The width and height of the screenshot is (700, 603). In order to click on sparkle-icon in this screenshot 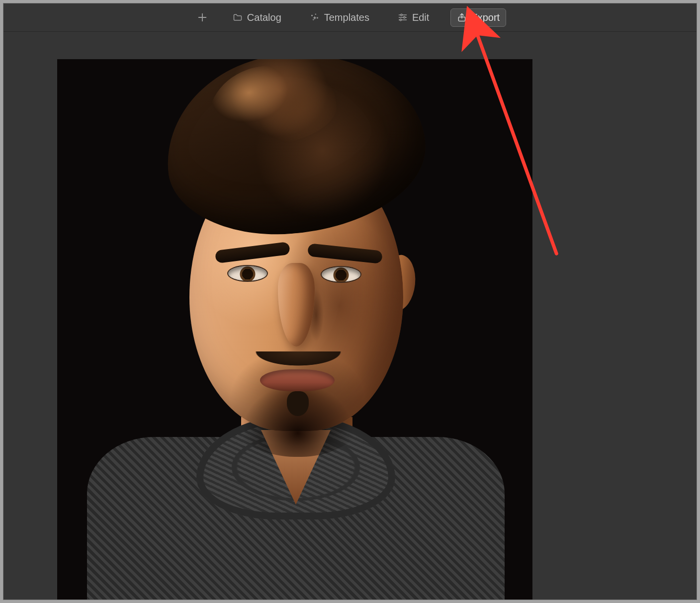, I will do `click(315, 17)`.